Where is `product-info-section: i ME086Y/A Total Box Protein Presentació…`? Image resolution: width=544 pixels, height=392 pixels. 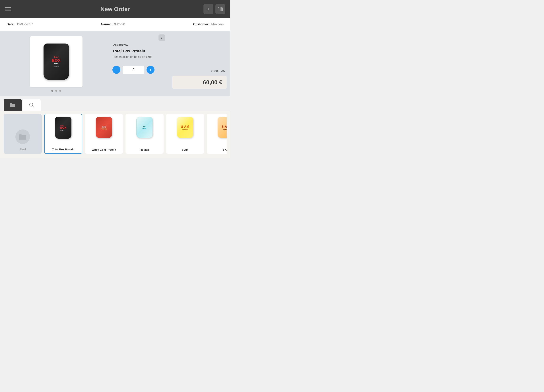 product-info-section: i ME086Y/A Total Box Protein Presentació… is located at coordinates (139, 63).